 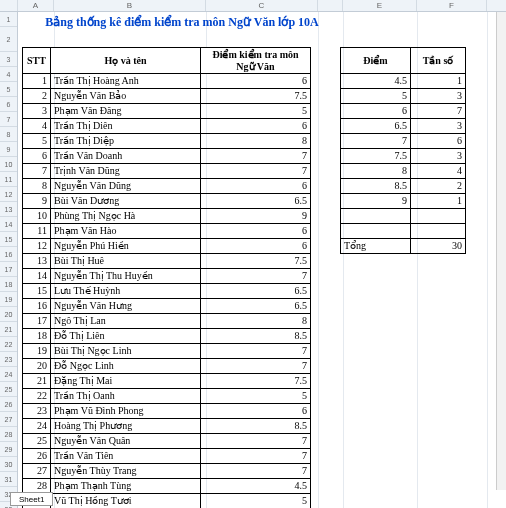 What do you see at coordinates (167, 382) in the screenshot?
I see `table-row: 21Đặng Thị Mai7.5` at bounding box center [167, 382].